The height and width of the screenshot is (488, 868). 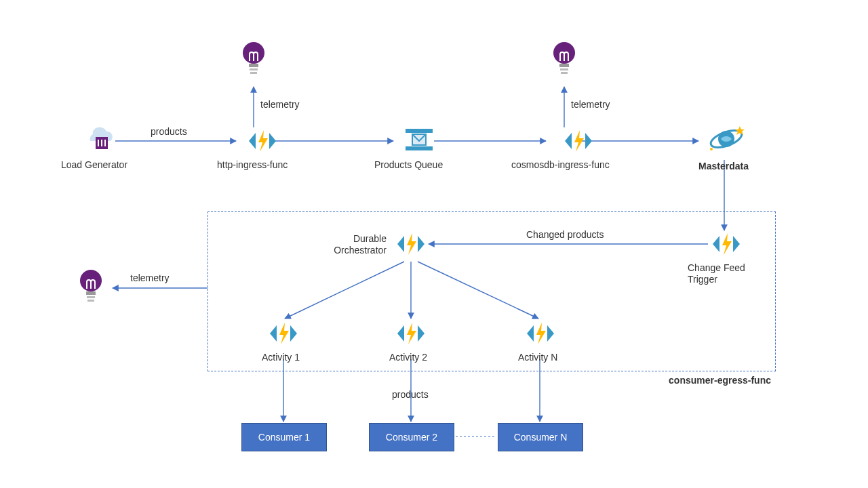 I want to click on consumer-egress-group-label: consumer-egress-func, so click(x=720, y=380).